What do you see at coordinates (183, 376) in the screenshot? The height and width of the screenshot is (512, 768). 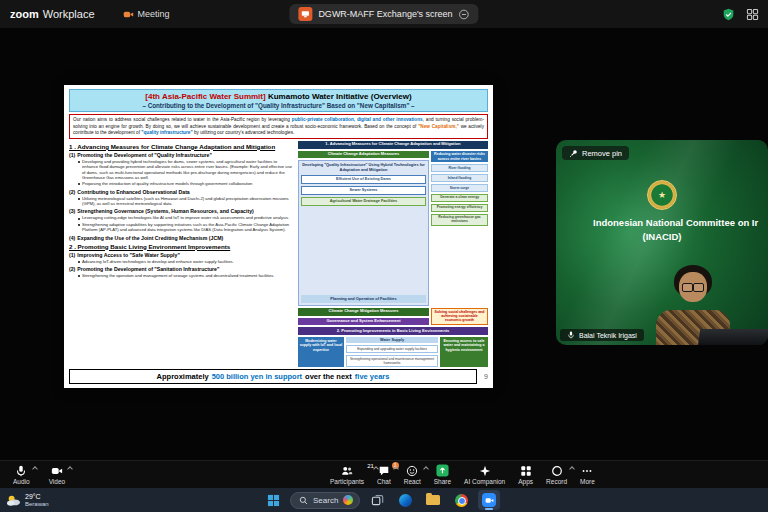 I see `footer-text: Approximately` at bounding box center [183, 376].